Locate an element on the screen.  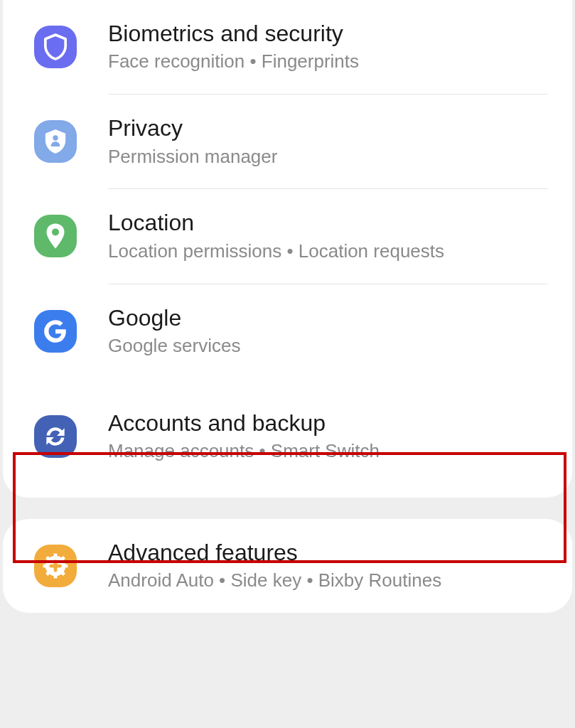
settings-item-title: Accounts and backup is located at coordinates (328, 423).